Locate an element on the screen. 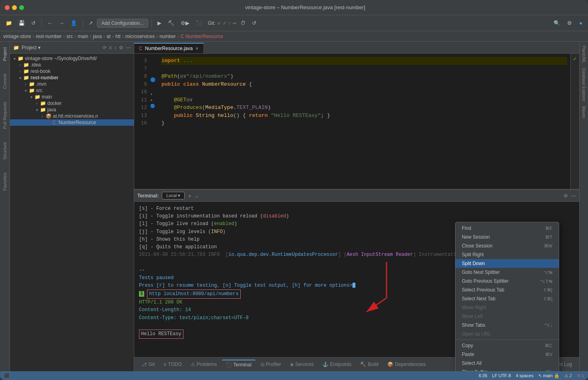 This screenshot has height=380, width=588. tree-item-label: docker is located at coordinates (54, 103).